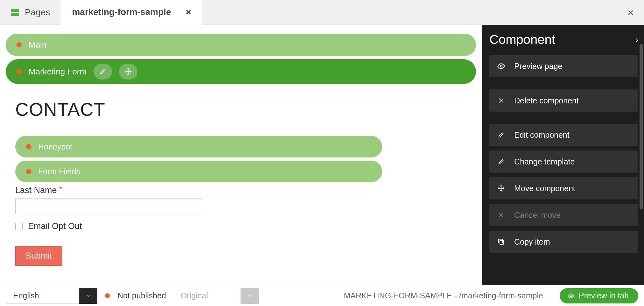 The image size is (644, 306). Describe the element at coordinates (501, 242) in the screenshot. I see `copy-icon` at that location.